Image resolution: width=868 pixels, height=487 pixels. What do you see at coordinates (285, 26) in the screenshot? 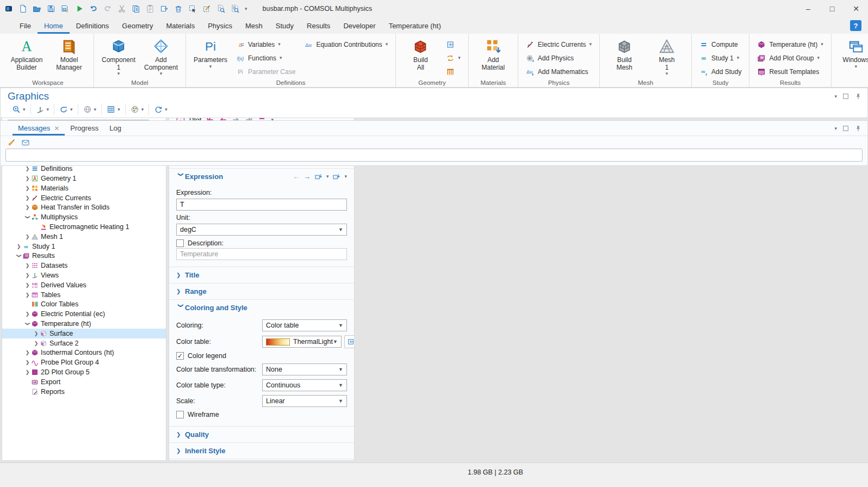
I see `menu-tab-study: Study` at bounding box center [285, 26].